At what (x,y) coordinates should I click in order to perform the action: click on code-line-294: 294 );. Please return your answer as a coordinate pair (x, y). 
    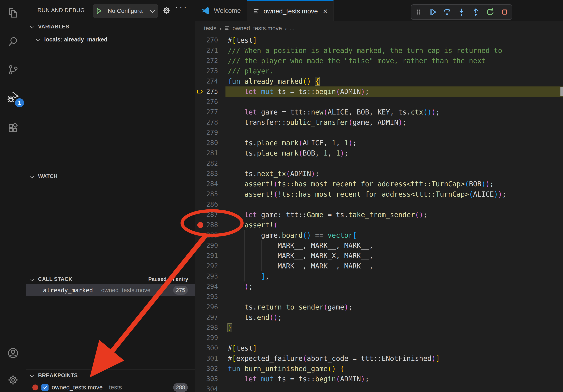
    Looking at the image, I should click on (379, 287).